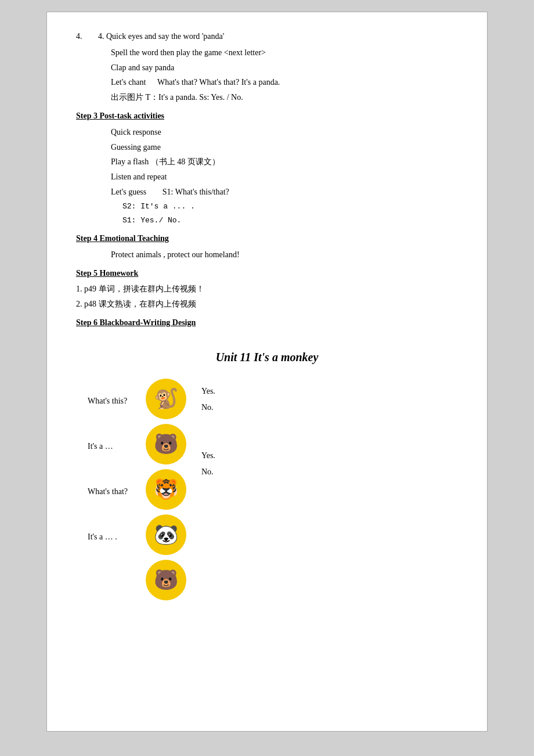 The image size is (534, 756). What do you see at coordinates (114, 492) in the screenshot?
I see `bb-left-labels: What's this? It's a … What's that? It's …` at bounding box center [114, 492].